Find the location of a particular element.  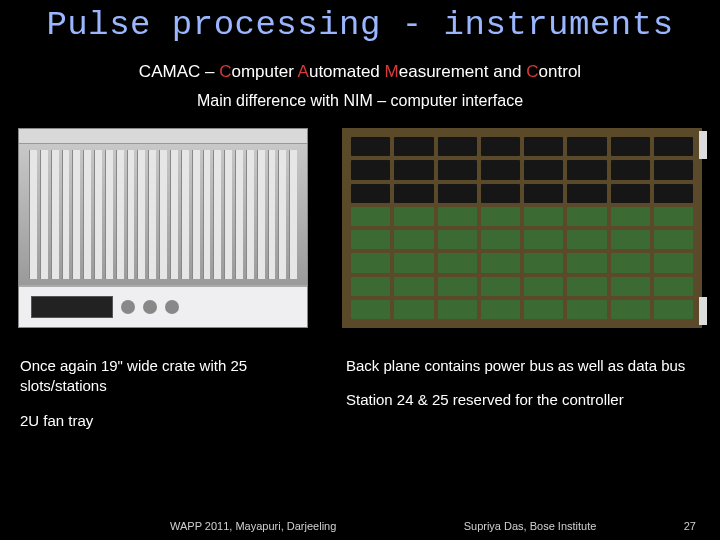

hl-c: C is located at coordinates (225, 72).